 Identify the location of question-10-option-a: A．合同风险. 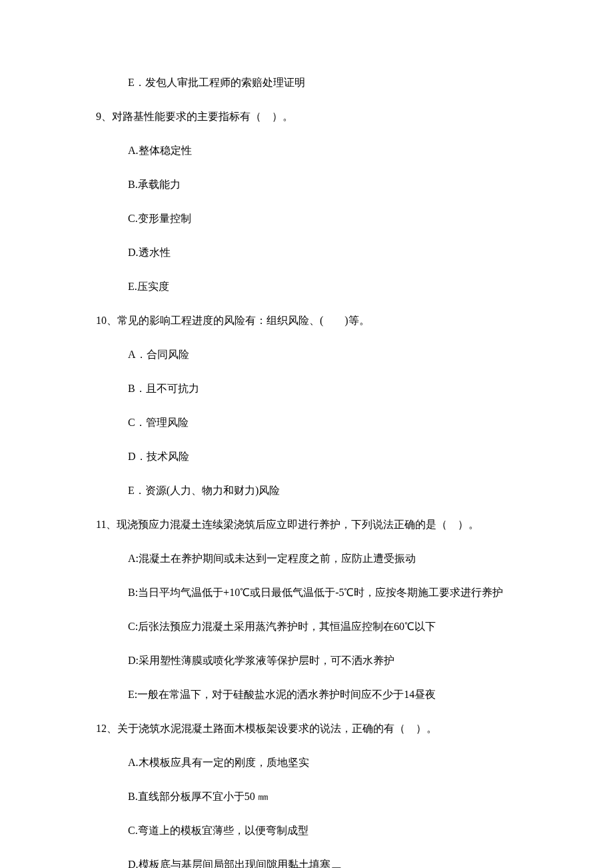
(318, 355).